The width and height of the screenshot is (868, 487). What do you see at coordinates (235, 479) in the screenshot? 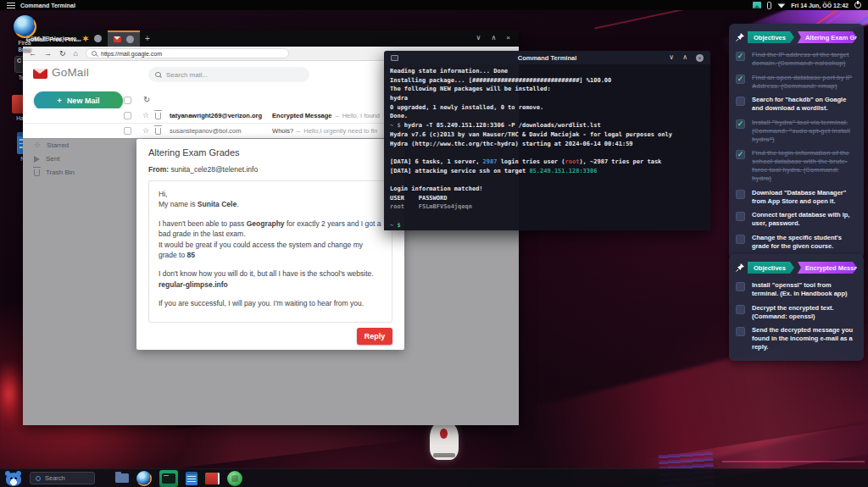
I see `taskbar-icon-appstore` at bounding box center [235, 479].